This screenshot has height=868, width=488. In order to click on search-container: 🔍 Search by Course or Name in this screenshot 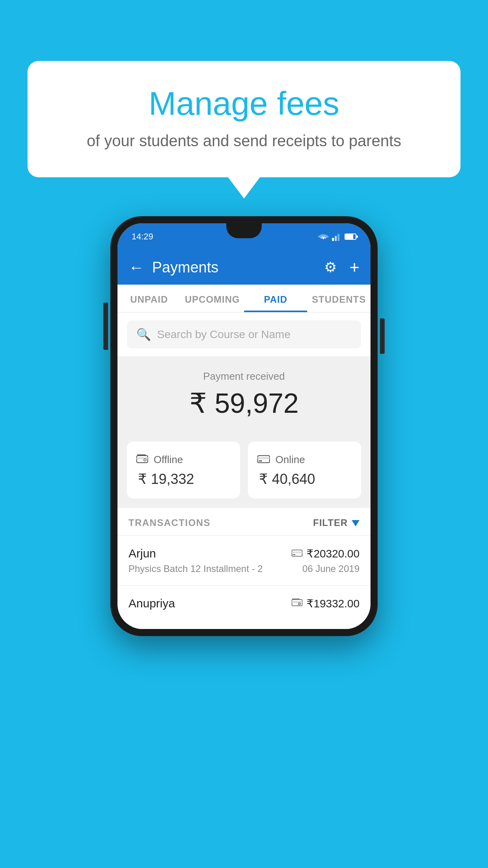, I will do `click(244, 334)`.